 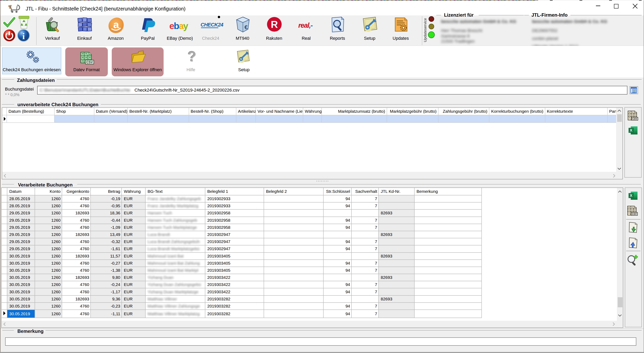 What do you see at coordinates (116, 24) in the screenshot?
I see `svg-text: a` at bounding box center [116, 24].